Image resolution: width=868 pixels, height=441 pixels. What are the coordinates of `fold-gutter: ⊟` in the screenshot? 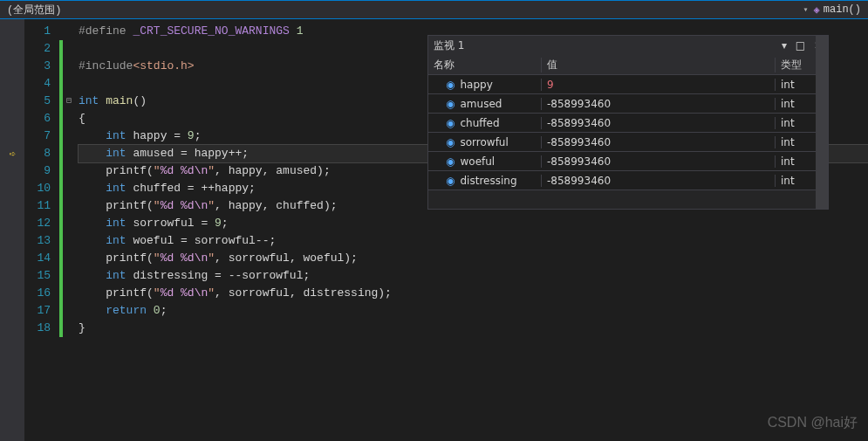 It's located at (69, 231).